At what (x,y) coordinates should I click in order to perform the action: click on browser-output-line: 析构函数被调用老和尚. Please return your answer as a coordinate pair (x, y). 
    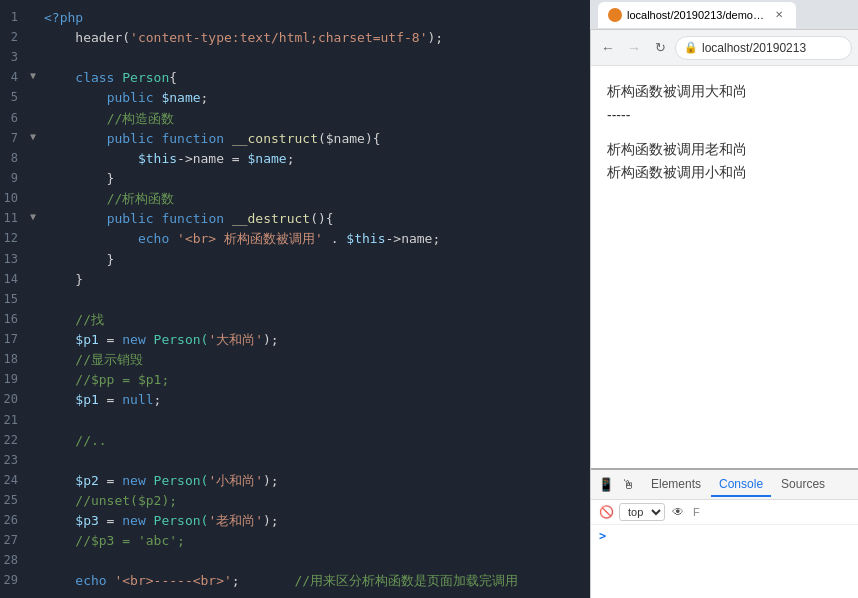
    Looking at the image, I should click on (724, 150).